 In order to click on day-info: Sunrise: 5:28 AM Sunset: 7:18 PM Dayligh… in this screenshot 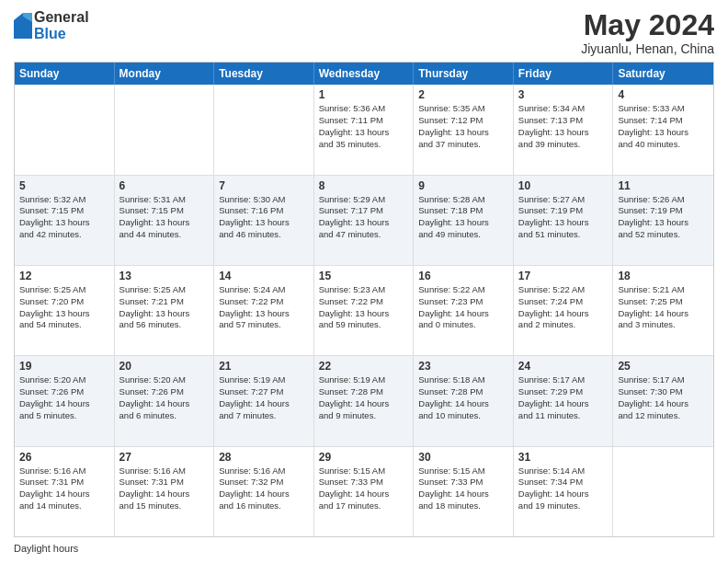, I will do `click(463, 217)`.